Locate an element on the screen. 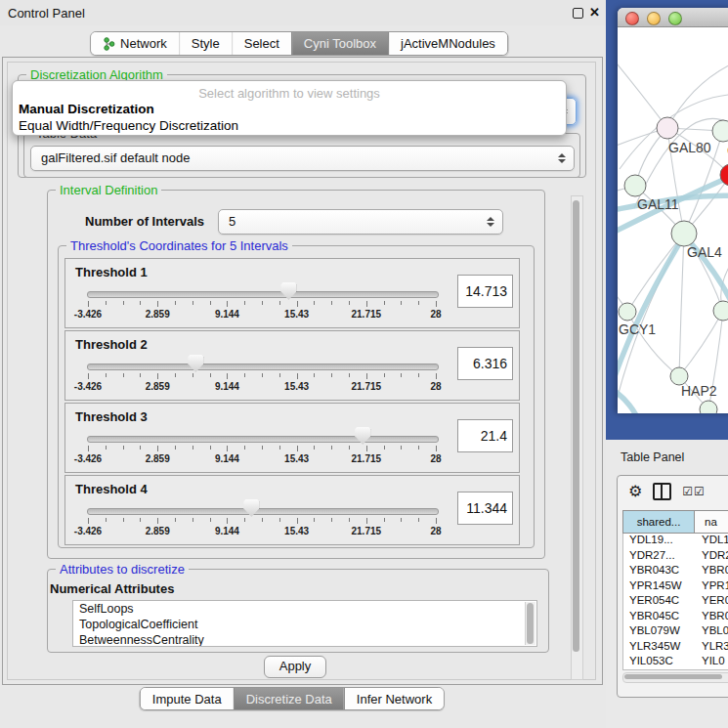  threshold-value-box: 14.713 is located at coordinates (485, 291).